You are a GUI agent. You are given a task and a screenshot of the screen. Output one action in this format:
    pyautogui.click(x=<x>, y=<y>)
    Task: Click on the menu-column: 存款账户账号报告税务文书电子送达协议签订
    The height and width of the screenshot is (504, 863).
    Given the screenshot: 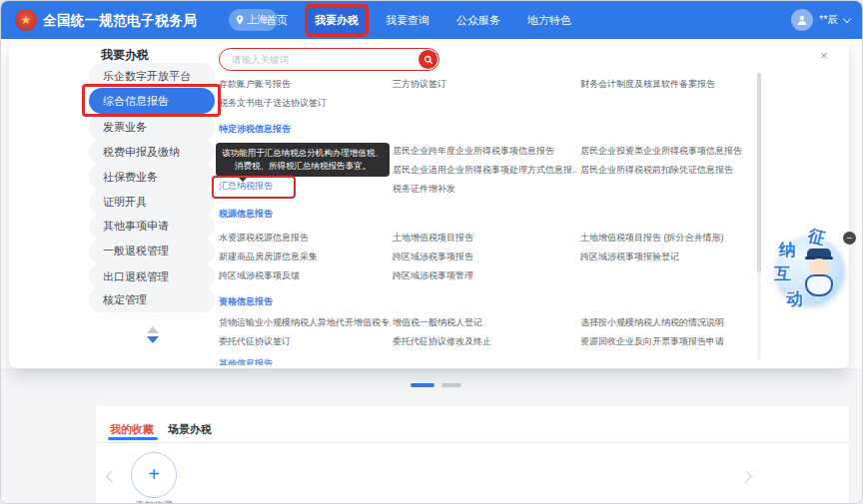 What is the action you would take?
    pyautogui.click(x=305, y=94)
    